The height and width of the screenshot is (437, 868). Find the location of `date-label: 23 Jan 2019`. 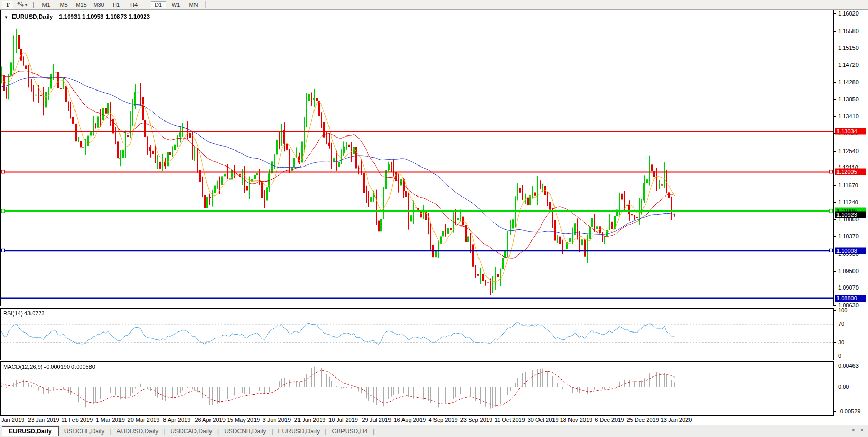

date-label: 23 Jan 2019 is located at coordinates (43, 420).